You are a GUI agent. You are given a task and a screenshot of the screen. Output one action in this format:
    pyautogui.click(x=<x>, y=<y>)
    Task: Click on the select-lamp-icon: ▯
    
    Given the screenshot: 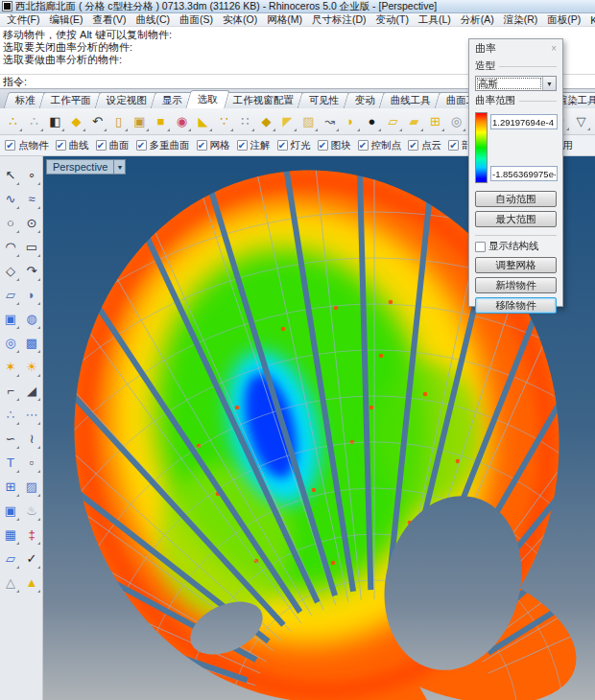 What is the action you would take?
    pyautogui.click(x=119, y=122)
    